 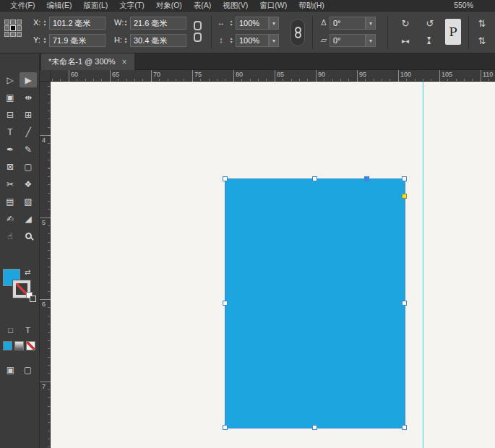 What do you see at coordinates (28, 97) in the screenshot?
I see `gap-tool: ⇹` at bounding box center [28, 97].